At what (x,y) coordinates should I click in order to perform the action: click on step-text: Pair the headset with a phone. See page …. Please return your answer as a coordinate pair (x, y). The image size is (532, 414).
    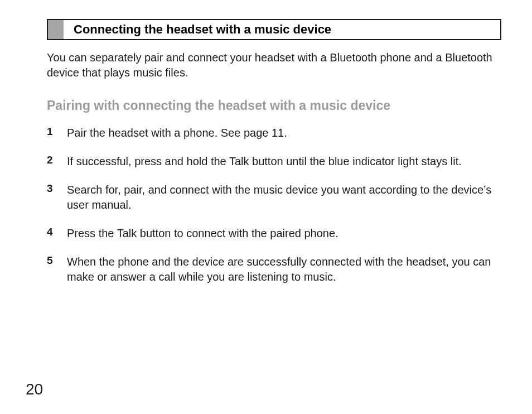
    Looking at the image, I should click on (177, 133).